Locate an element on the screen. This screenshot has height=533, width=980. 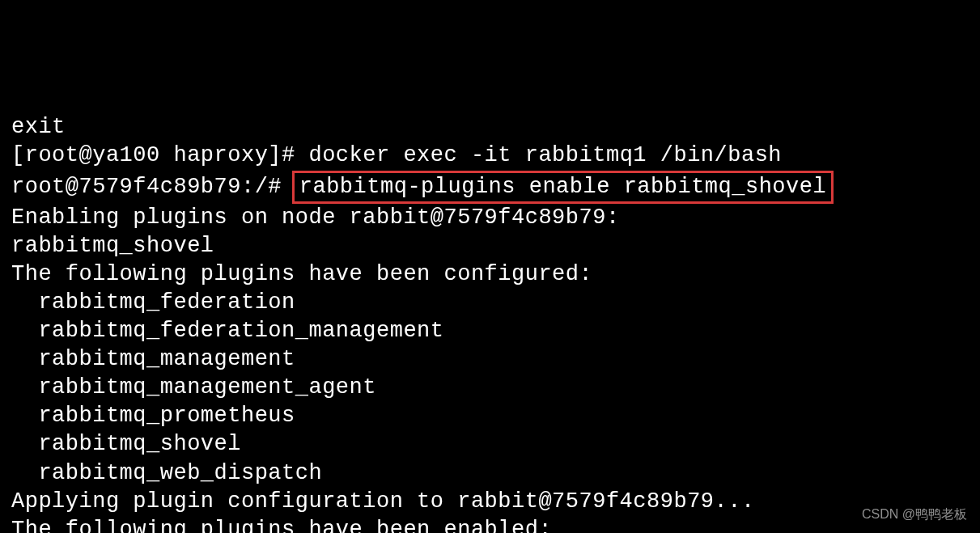
command-line: [root@ya100 haproxy]# docker exec -it ra… is located at coordinates (490, 155).